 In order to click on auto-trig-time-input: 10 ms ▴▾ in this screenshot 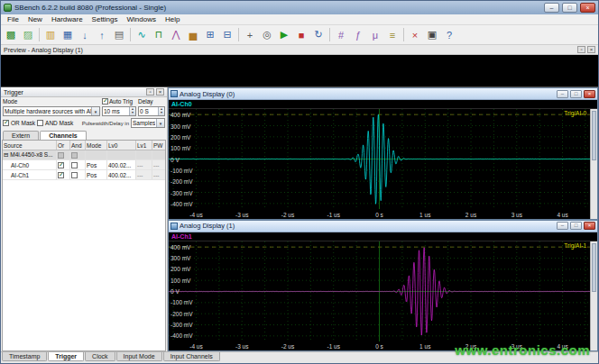, I will do `click(119, 112)`.